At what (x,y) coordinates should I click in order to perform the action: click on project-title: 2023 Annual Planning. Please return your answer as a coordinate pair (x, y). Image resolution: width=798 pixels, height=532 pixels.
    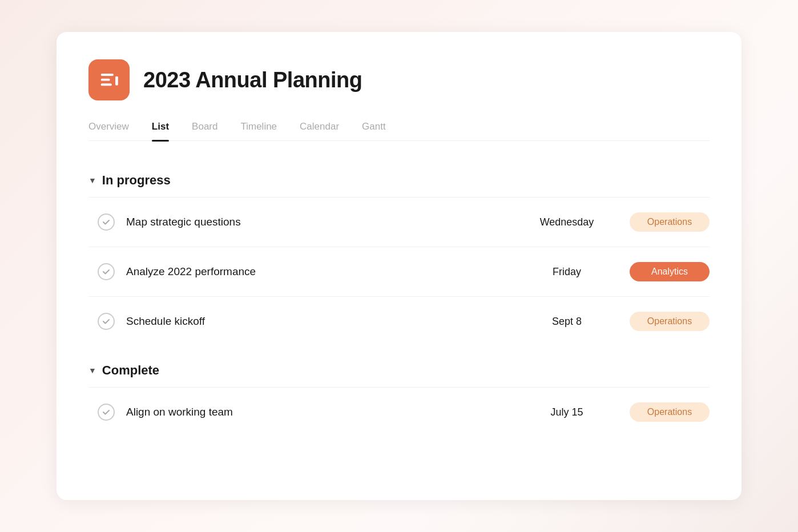
    Looking at the image, I should click on (252, 80).